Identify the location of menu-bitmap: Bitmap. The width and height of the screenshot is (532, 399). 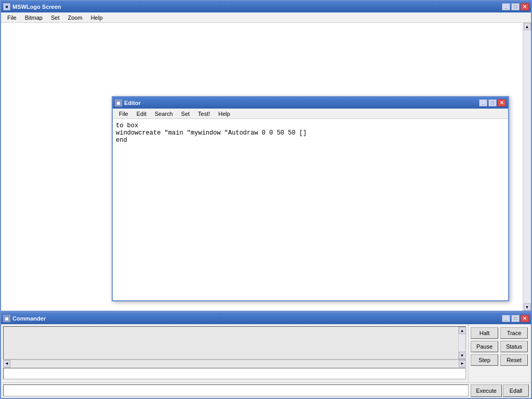
(34, 18).